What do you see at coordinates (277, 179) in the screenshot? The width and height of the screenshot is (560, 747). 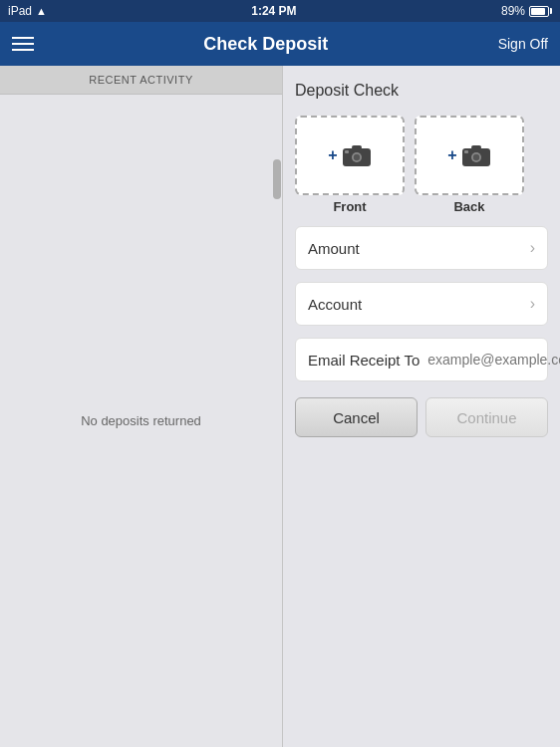 I see `scroll-indicator` at bounding box center [277, 179].